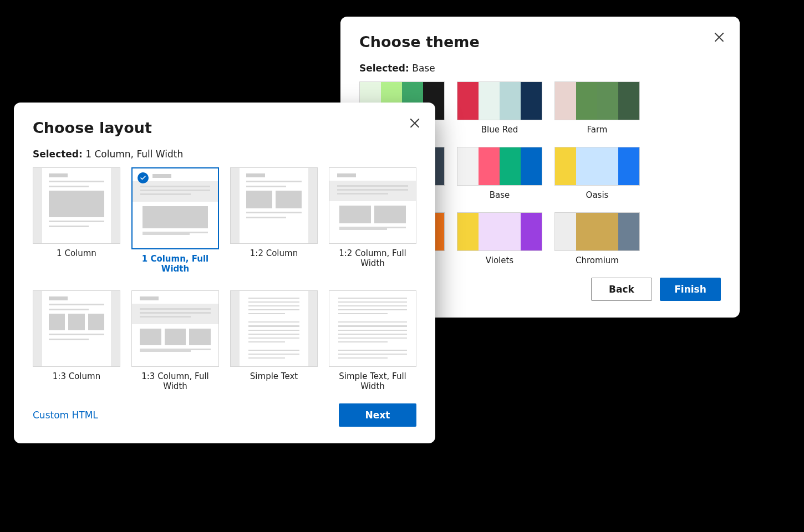 The width and height of the screenshot is (804, 532). What do you see at coordinates (500, 239) in the screenshot?
I see `theme-option-violets: Violets` at bounding box center [500, 239].